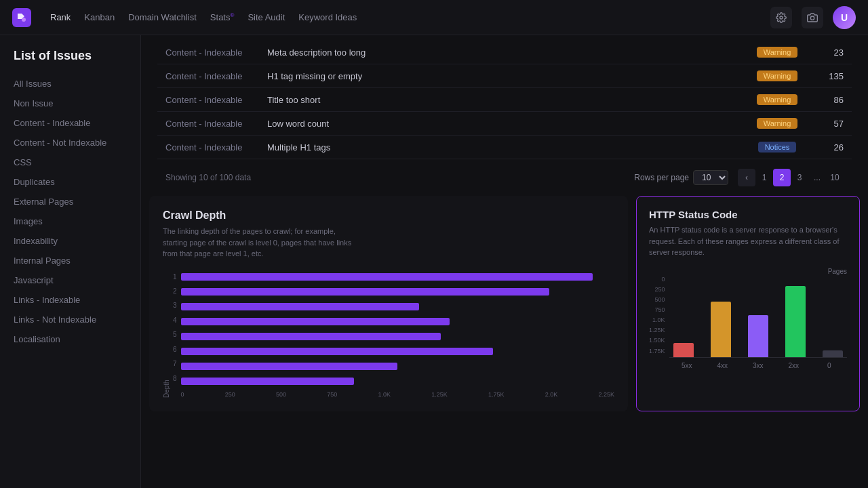  What do you see at coordinates (501, 148) in the screenshot?
I see `row-issue: Multiple H1 tags` at bounding box center [501, 148].